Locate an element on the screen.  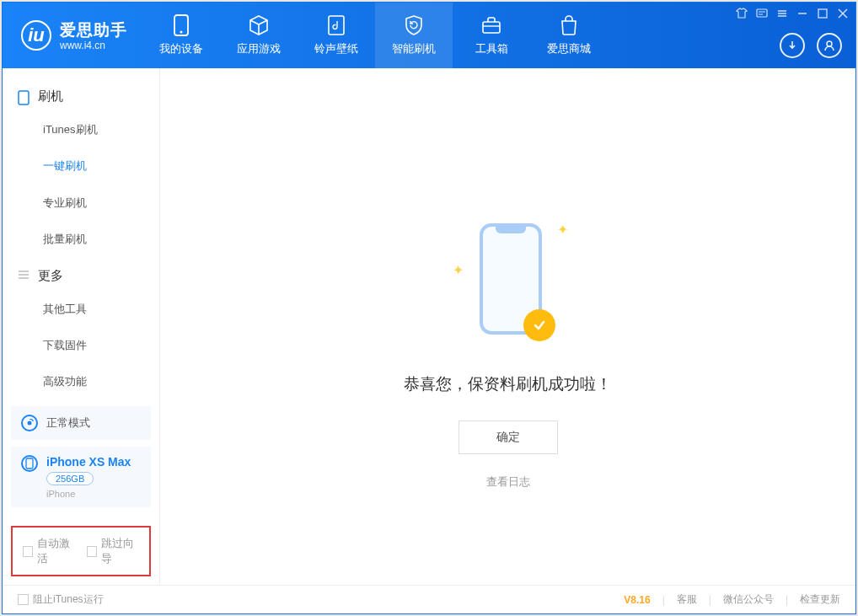
brand-name: 爱思助手 is located at coordinates (94, 30).